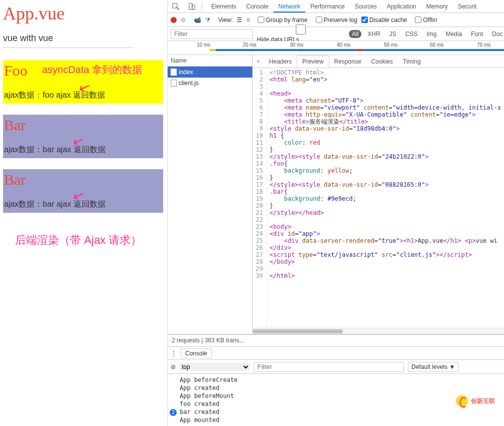 This screenshot has width=504, height=426. What do you see at coordinates (426, 20) in the screenshot?
I see `offline-checkbox: Offlin` at bounding box center [426, 20].